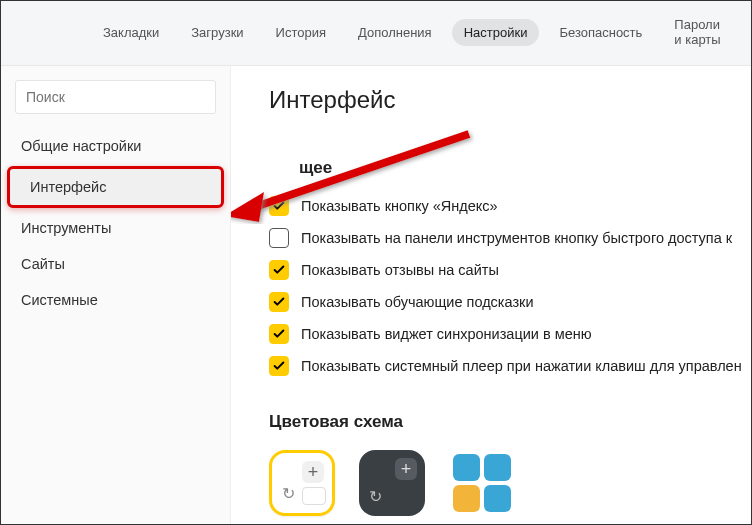 The width and height of the screenshot is (752, 525). I want to click on checkbox-tips, so click(279, 302).